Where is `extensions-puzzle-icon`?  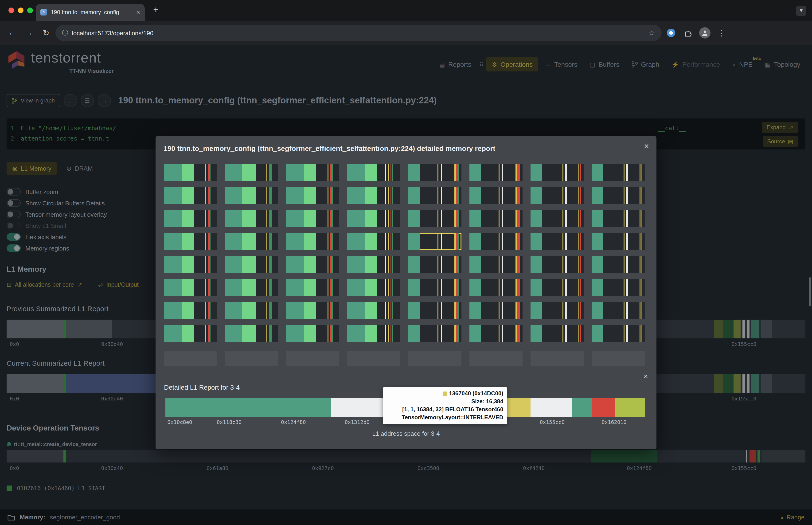 extensions-puzzle-icon is located at coordinates (688, 33).